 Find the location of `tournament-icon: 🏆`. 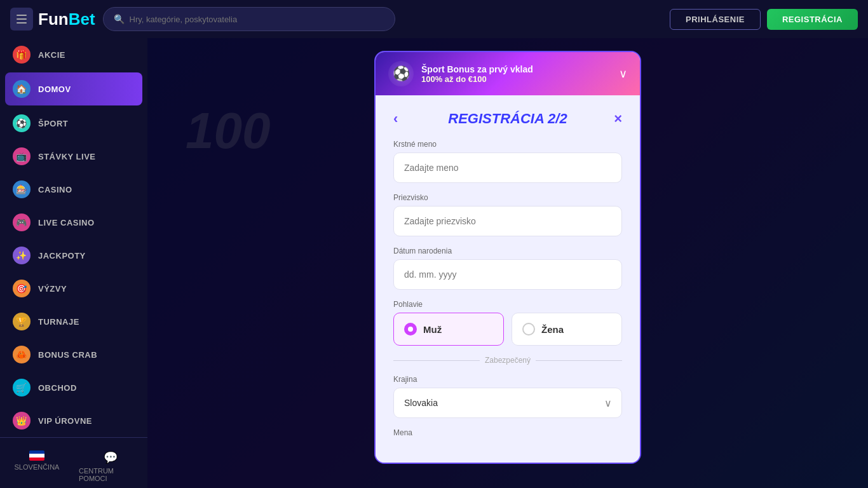

tournament-icon: 🏆 is located at coordinates (22, 322).